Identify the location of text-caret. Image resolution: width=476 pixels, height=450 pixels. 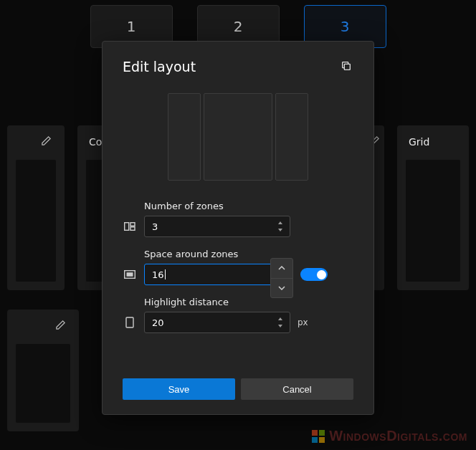
(165, 274).